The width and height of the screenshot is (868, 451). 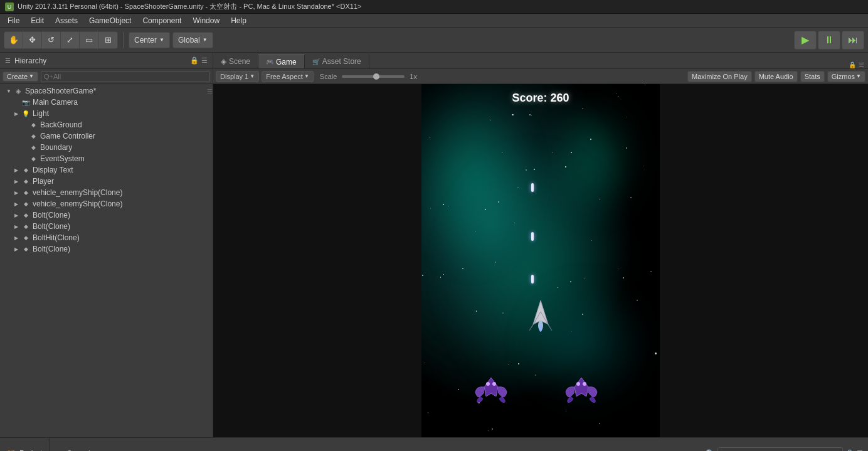 I want to click on tree-spaceshootergame: ▼ ◈ SpaceShooterGame* ☰, so click(x=107, y=91).